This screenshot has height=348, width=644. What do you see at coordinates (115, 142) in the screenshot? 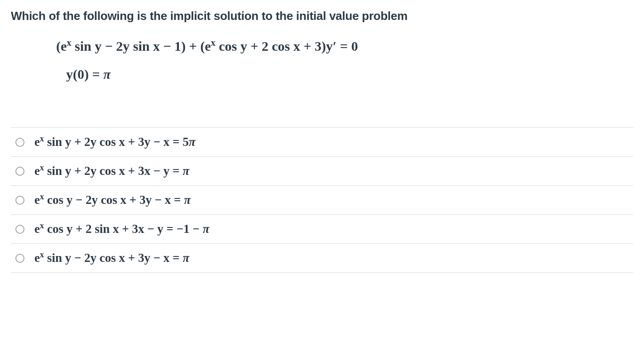
I see `option-formula: ex sin y + 2y cos x + 3y − x = 5π` at bounding box center [115, 142].